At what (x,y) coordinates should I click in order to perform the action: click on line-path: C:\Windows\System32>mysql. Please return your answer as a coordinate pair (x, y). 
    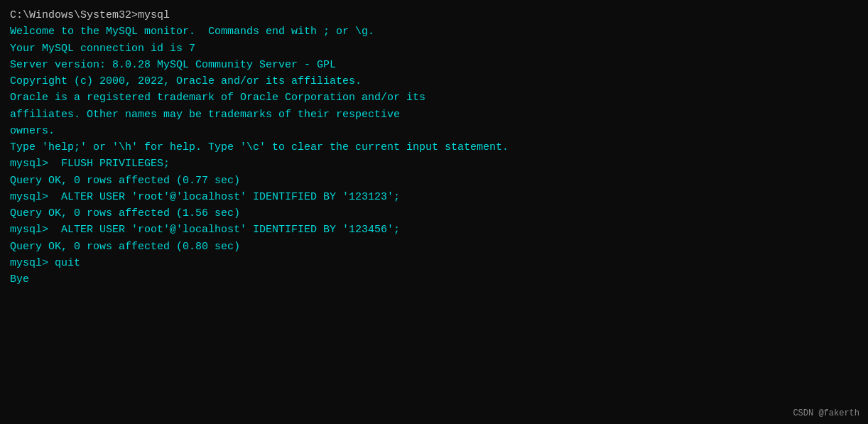
    Looking at the image, I should click on (434, 16).